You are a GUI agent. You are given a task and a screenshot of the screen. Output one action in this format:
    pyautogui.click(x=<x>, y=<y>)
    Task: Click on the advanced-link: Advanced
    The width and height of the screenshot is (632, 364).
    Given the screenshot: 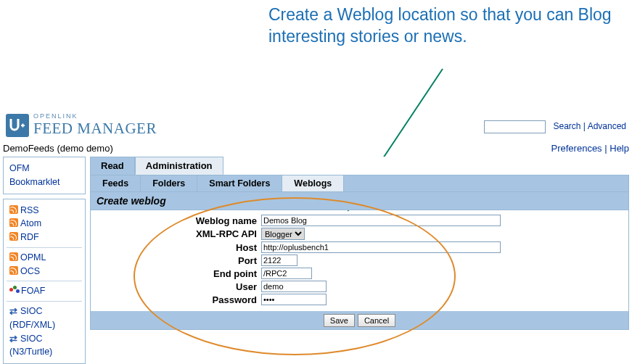 What is the action you would take?
    pyautogui.click(x=607, y=126)
    